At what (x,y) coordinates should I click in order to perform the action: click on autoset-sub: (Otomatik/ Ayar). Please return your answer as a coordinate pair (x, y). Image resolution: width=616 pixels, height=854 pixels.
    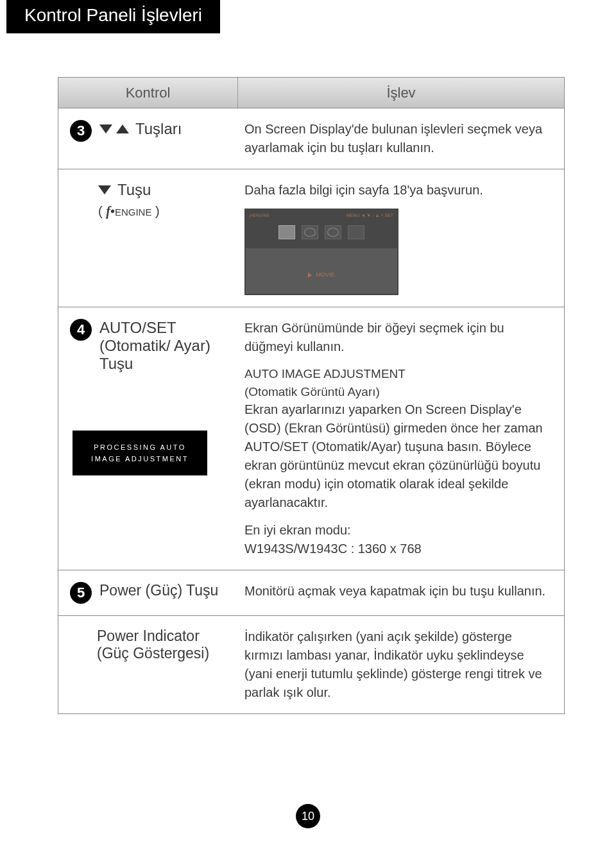
    Looking at the image, I should click on (155, 346).